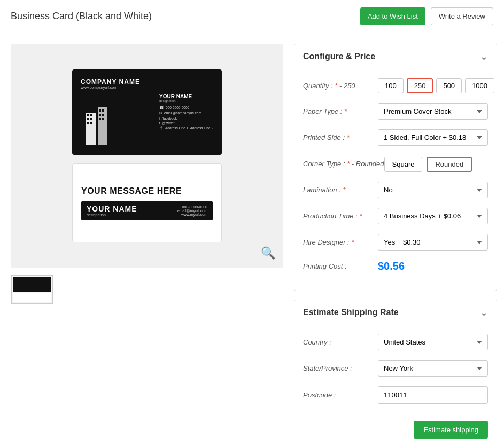 Image resolution: width=504 pixels, height=446 pixels. I want to click on printed-side-row: Printed Side : * 1 Sided, Full Color + $…, so click(396, 138).